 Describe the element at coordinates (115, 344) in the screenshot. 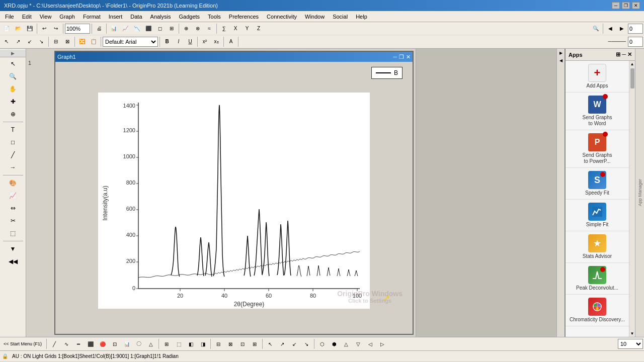

I see `bt-b6: ⊡` at that location.